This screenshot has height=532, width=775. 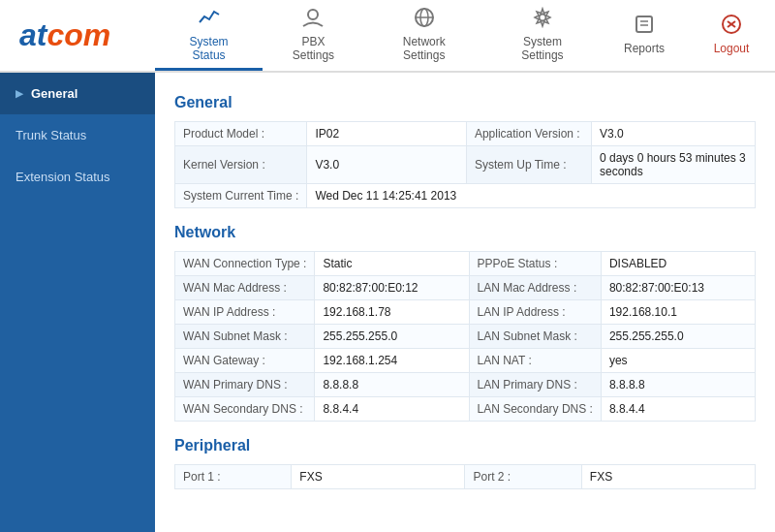 I want to click on sidebar-item-trunk-status: Trunk Status, so click(x=78, y=136).